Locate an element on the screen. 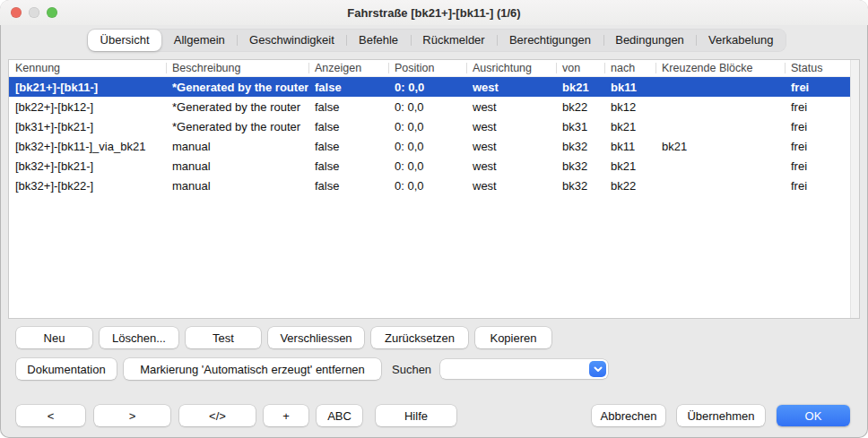 The height and width of the screenshot is (438, 868). table-row: [bk32+]-[bk11-]_via_bk21manualfalse0: 0,… is located at coordinates (434, 146).